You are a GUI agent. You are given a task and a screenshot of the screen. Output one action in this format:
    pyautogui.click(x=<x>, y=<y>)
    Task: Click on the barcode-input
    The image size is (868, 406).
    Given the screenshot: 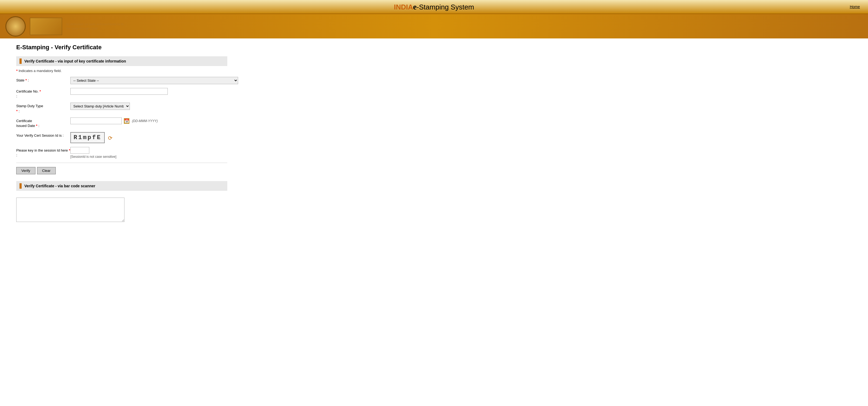 What is the action you would take?
    pyautogui.click(x=70, y=210)
    